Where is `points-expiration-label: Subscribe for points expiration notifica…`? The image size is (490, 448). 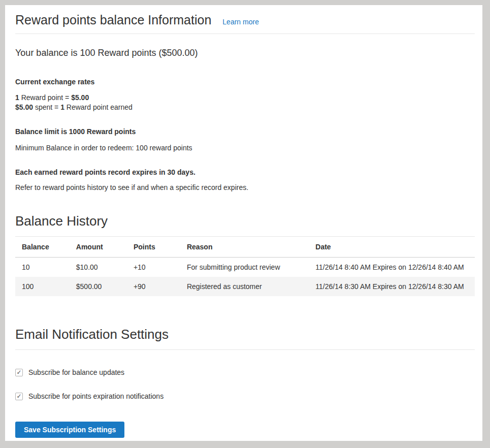 points-expiration-label: Subscribe for points expiration notifica… is located at coordinates (96, 396).